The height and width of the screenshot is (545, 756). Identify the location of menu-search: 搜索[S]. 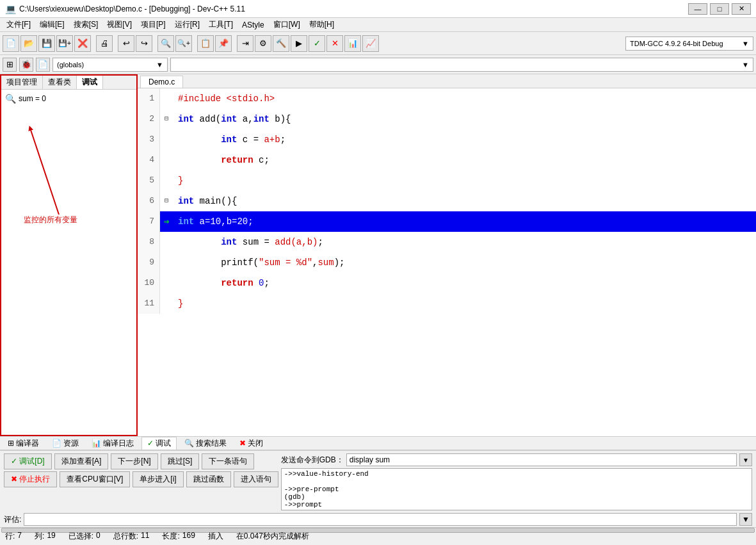
(86, 24).